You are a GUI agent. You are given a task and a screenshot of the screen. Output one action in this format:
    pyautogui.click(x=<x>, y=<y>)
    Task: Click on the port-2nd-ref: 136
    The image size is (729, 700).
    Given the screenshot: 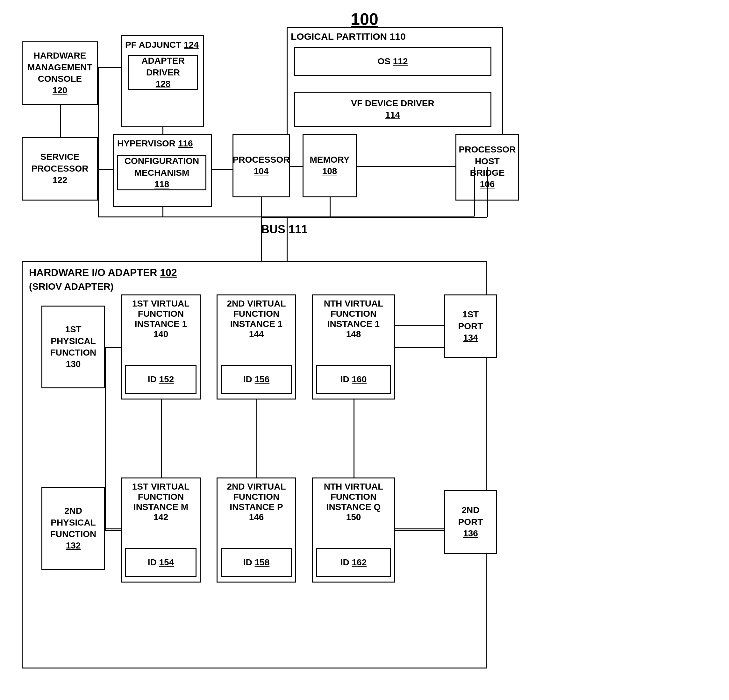 What is the action you would take?
    pyautogui.click(x=471, y=534)
    